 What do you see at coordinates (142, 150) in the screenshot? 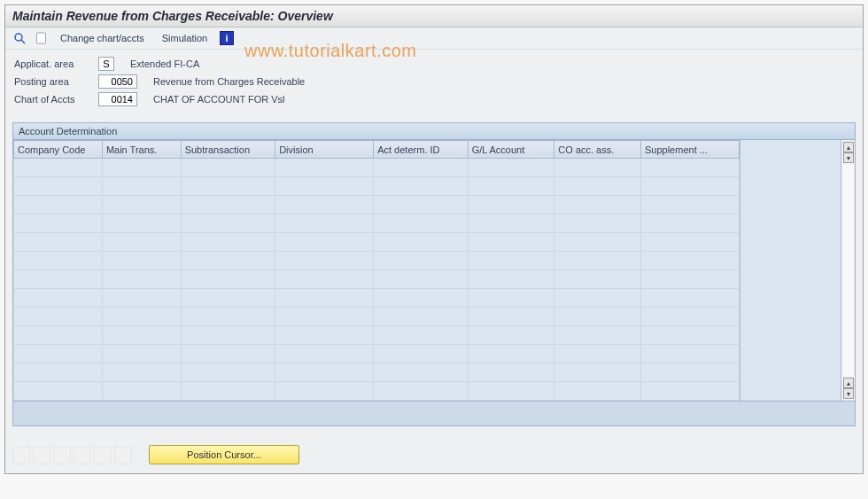
I see `column-header: Main Trans.` at bounding box center [142, 150].